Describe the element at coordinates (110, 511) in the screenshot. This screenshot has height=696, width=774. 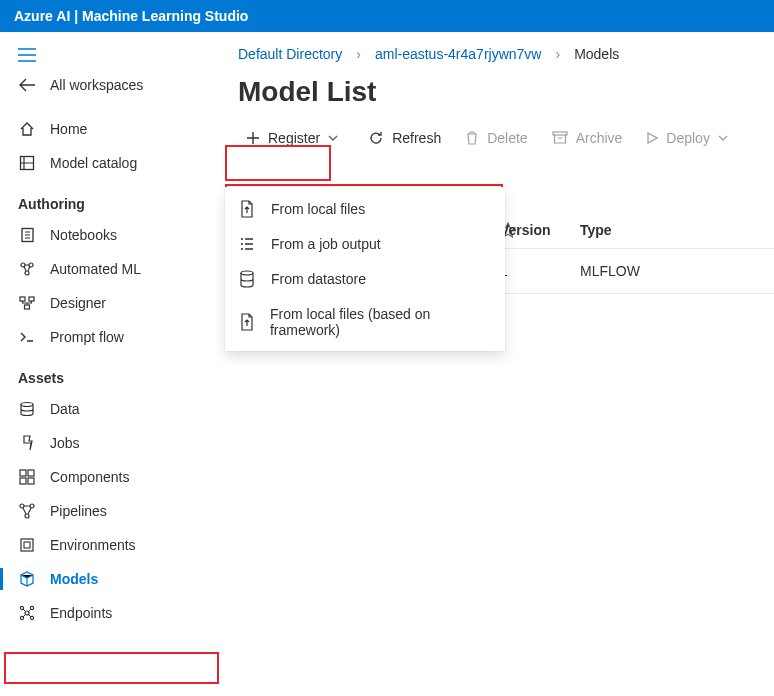
I see `sidebar-item-pipelines: Pipelines` at that location.